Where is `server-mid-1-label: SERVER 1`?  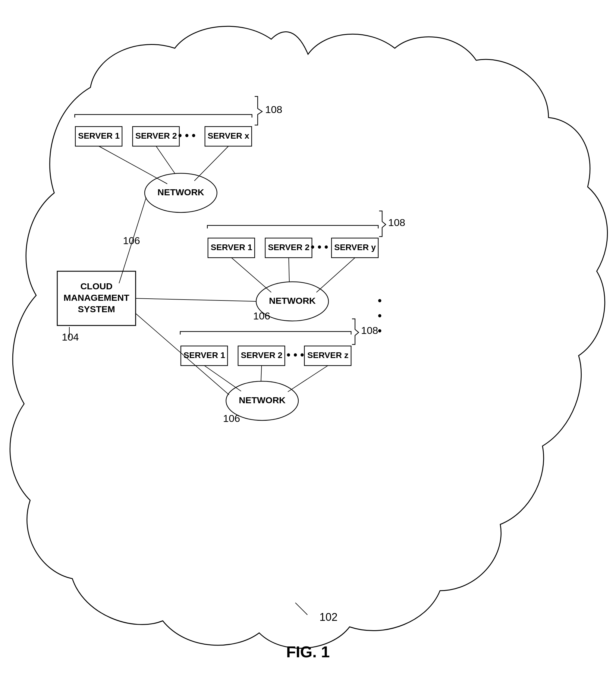
server-mid-1-label: SERVER 1 is located at coordinates (231, 247).